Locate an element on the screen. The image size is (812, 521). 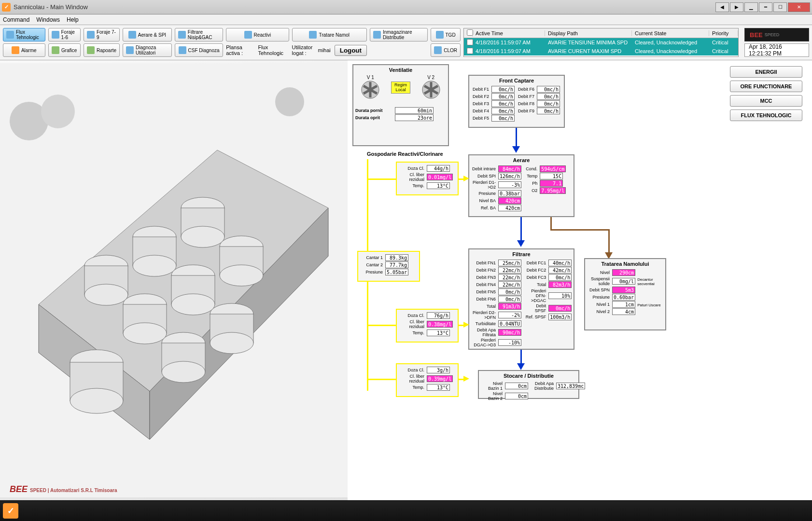
value-display: 0.38bar is located at coordinates (510, 193).